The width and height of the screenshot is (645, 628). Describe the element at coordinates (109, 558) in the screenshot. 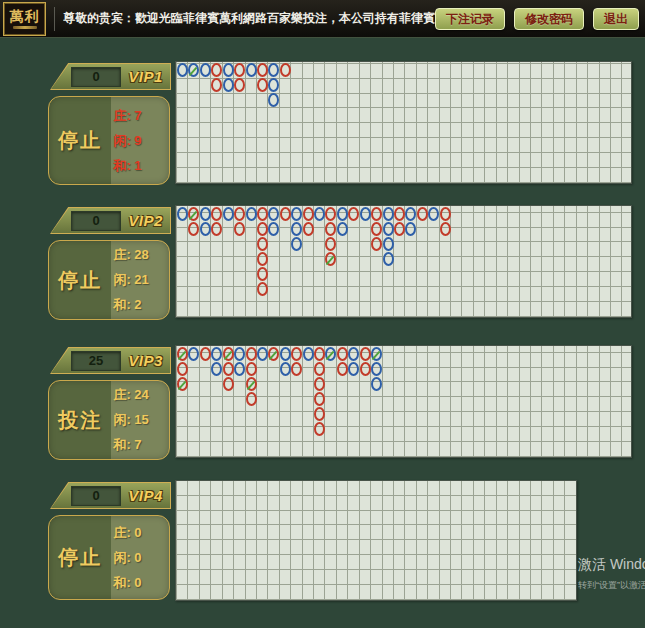

I see `table-status-panel: 停止 庄: 0 闲: 0 和: 0` at that location.